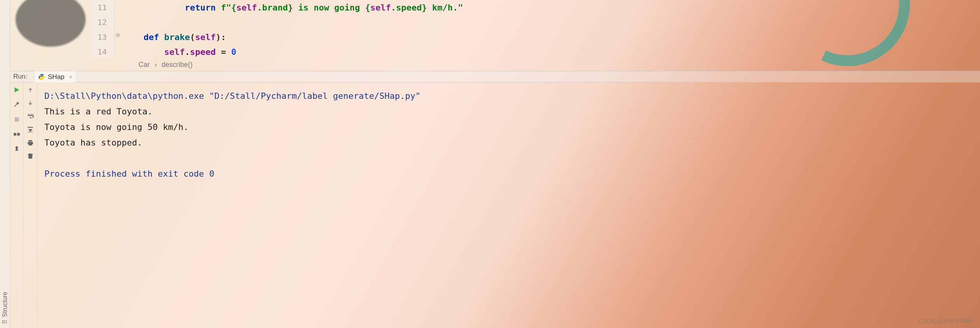 This screenshot has width=980, height=328. Describe the element at coordinates (30, 130) in the screenshot. I see `scroll-to-end-icon` at that location.